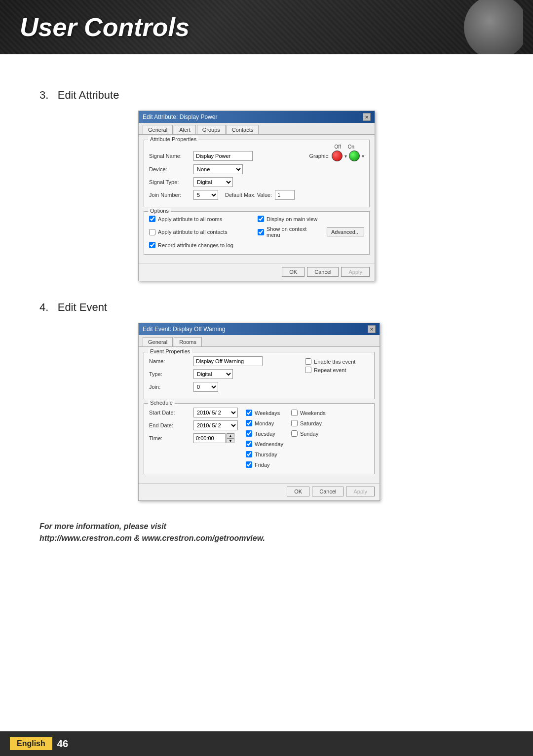 This screenshot has width=533, height=756. I want to click on event-name-label: Name:, so click(171, 361).